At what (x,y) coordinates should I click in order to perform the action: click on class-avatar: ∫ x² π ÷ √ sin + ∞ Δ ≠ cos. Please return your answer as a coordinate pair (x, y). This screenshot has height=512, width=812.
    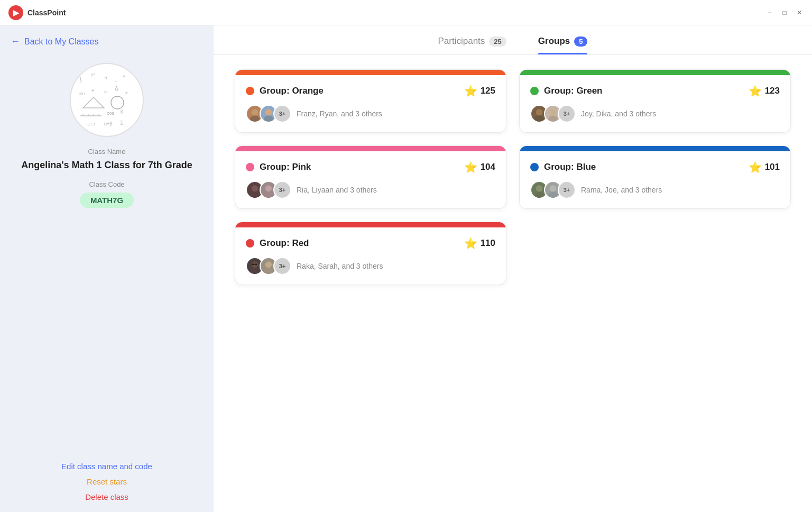
    Looking at the image, I should click on (107, 100).